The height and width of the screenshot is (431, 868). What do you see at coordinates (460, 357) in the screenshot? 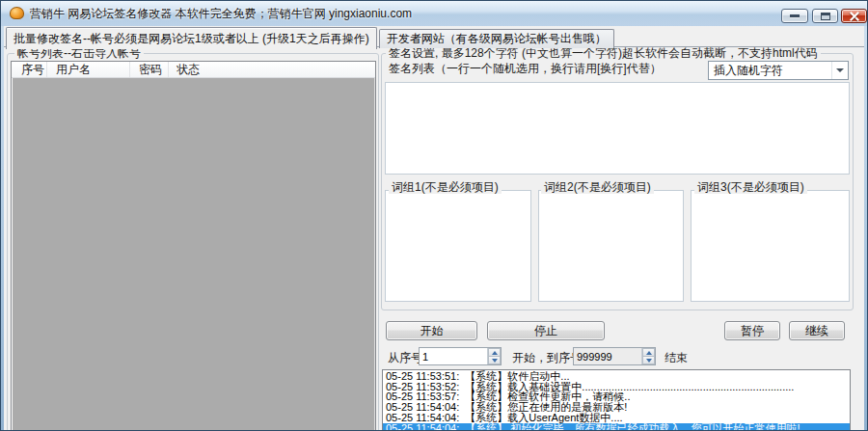
I see `from-sequence-spinner` at bounding box center [460, 357].